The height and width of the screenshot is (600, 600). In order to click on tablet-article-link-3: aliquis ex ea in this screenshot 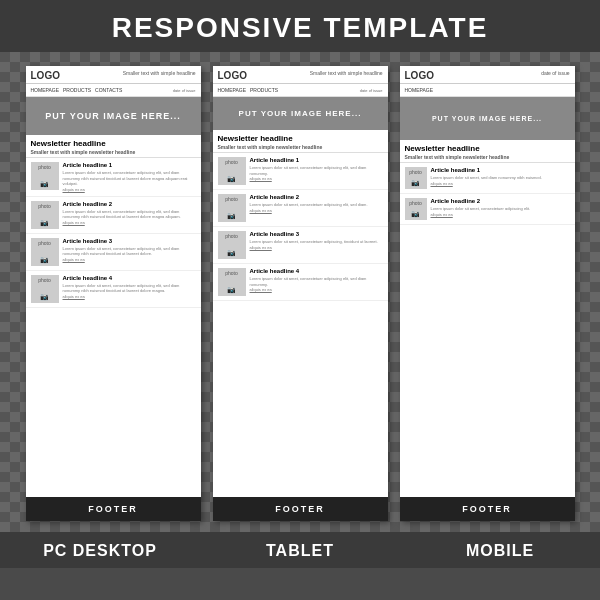, I will do `click(316, 248)`.